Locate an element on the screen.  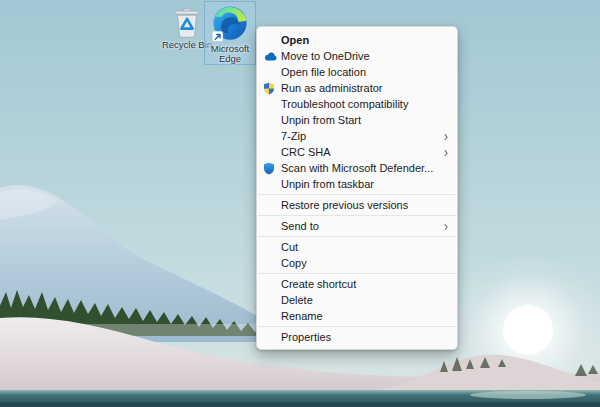
icon-label: Microsoft Edge is located at coordinates (230, 54).